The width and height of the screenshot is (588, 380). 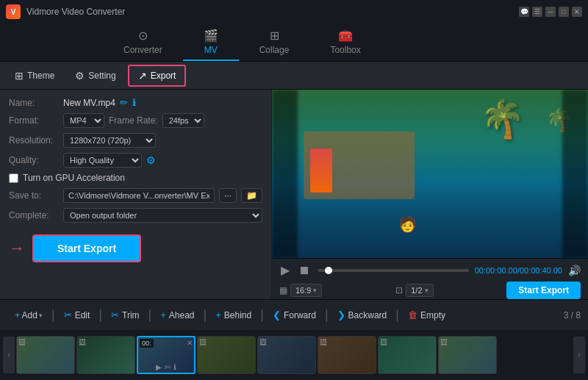 I want to click on close-button: ✕, so click(x=577, y=12).